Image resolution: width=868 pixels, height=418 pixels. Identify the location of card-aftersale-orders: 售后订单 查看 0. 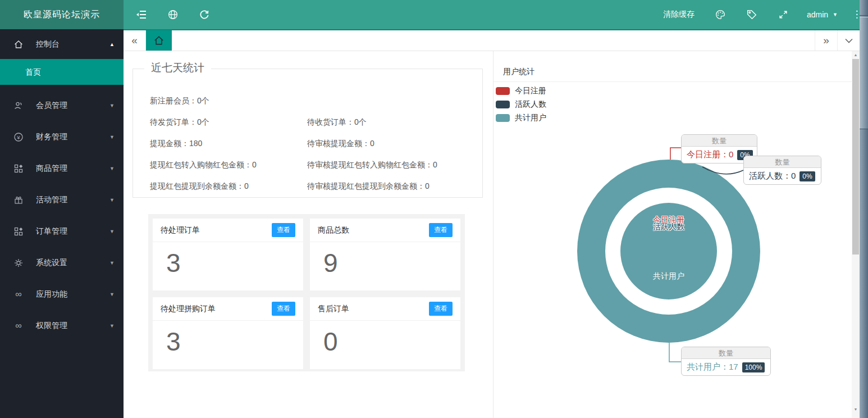
(385, 333).